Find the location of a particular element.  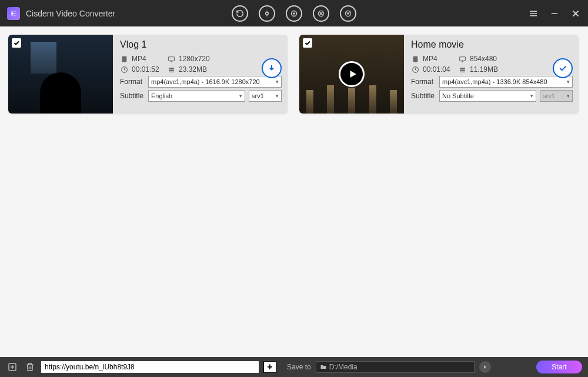

download-mode-icon is located at coordinates (267, 14).